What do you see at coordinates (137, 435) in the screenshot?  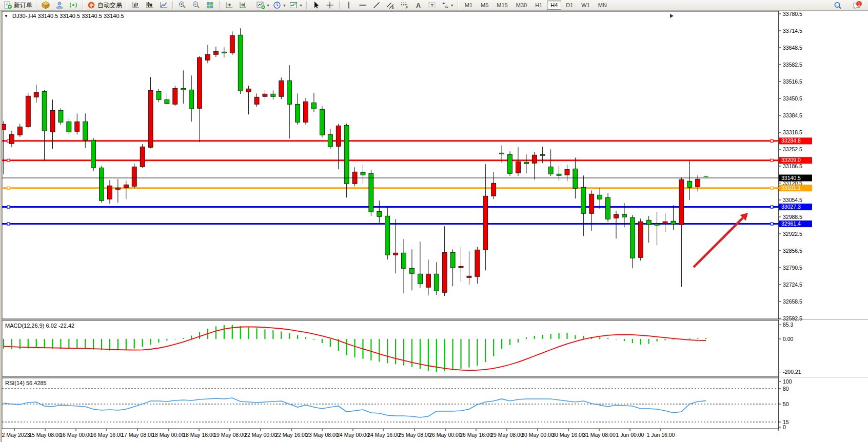 I see `svg-text: 17 May 08:00` at bounding box center [137, 435].